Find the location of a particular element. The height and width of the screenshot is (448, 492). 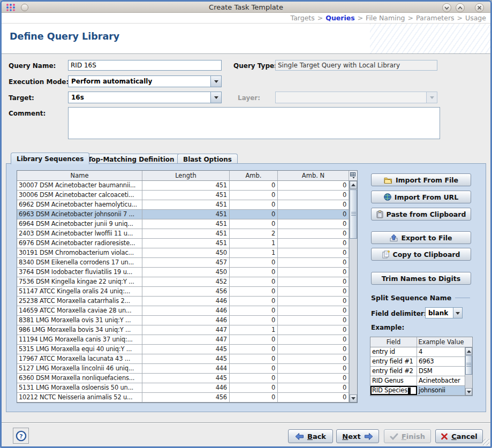

table-row: 14659 ATCC Moraxella caviae 28 un...4460… is located at coordinates (187, 311).